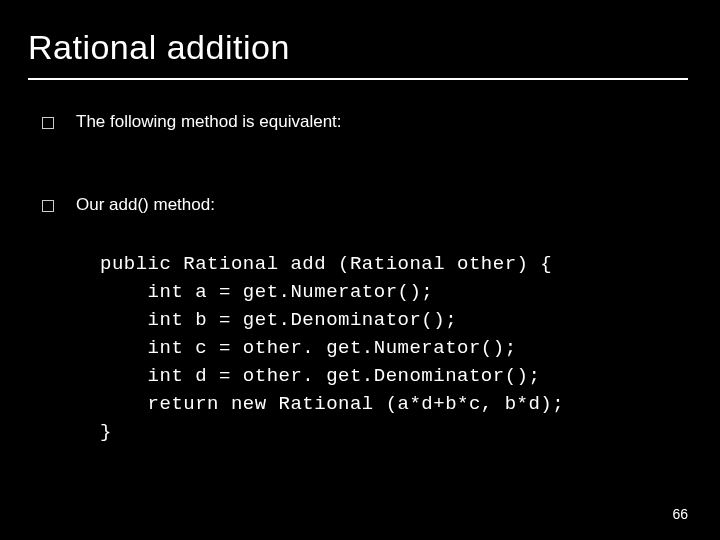 This screenshot has height=540, width=720. I want to click on bullet-item: Our add() method:, so click(128, 205).